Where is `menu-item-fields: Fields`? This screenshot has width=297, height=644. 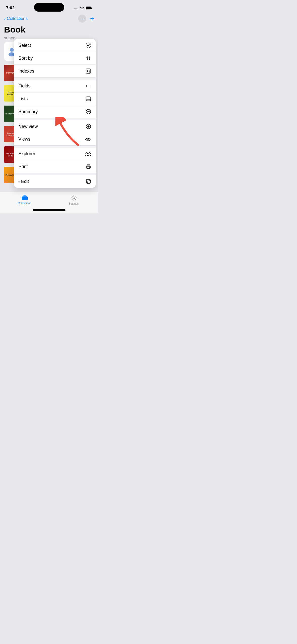 menu-item-fields: Fields is located at coordinates (55, 86).